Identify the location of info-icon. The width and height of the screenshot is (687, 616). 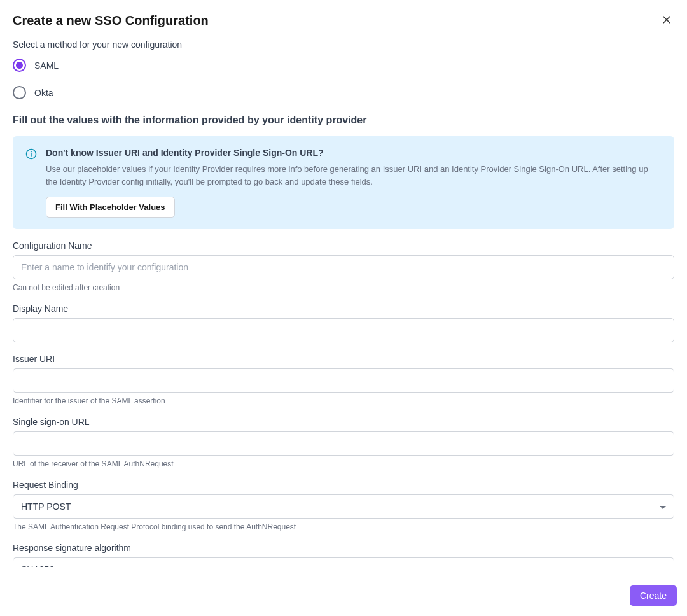
(31, 154).